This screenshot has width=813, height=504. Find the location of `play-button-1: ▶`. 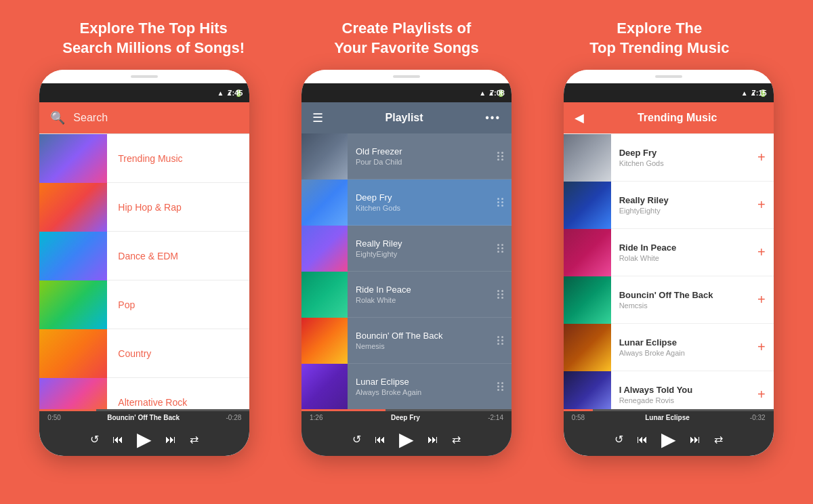

play-button-1: ▶ is located at coordinates (144, 439).